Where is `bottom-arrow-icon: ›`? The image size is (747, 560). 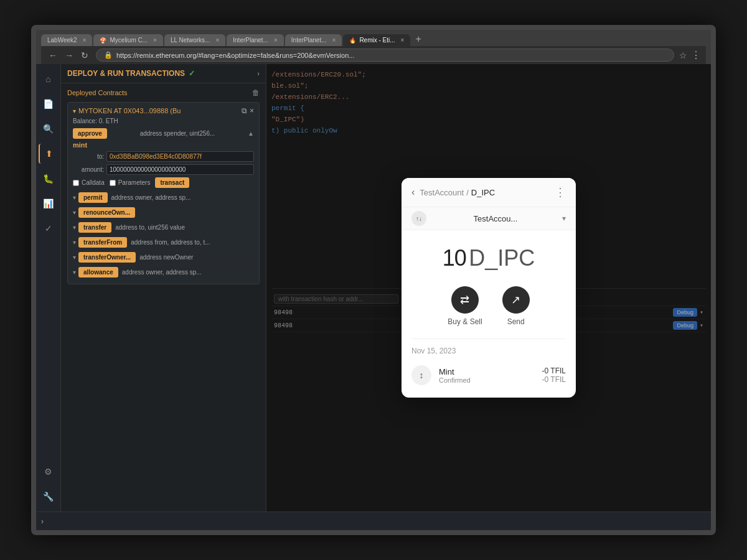 bottom-arrow-icon: › is located at coordinates (42, 521).